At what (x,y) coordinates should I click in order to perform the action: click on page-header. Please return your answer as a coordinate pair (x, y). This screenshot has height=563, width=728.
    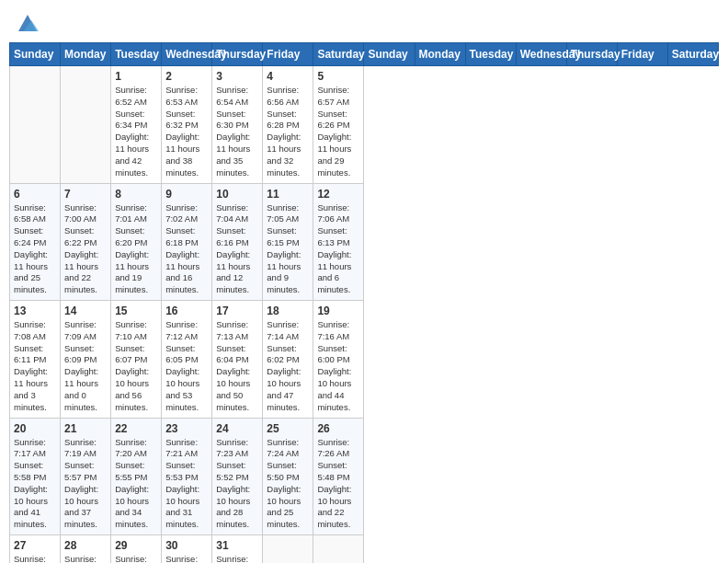
    Looking at the image, I should click on (364, 22).